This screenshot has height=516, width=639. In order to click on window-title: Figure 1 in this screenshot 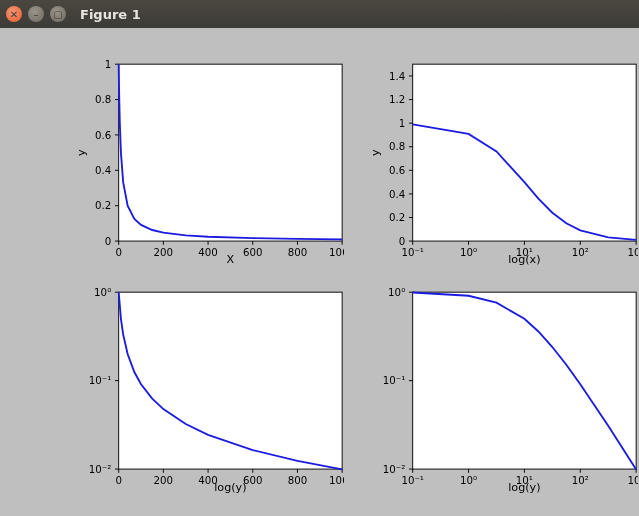, I will do `click(110, 14)`.